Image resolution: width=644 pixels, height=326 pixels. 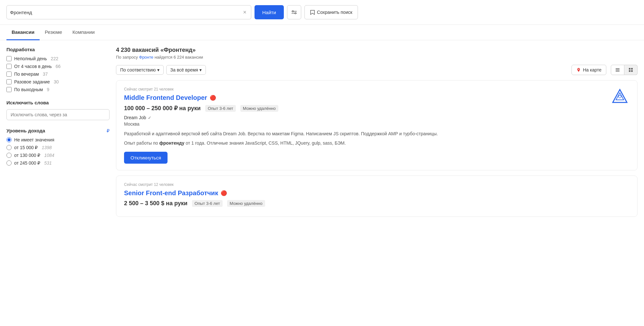 What do you see at coordinates (322, 33) in the screenshot?
I see `tabs-bar: Вакансии Резюме Компании` at bounding box center [322, 33].